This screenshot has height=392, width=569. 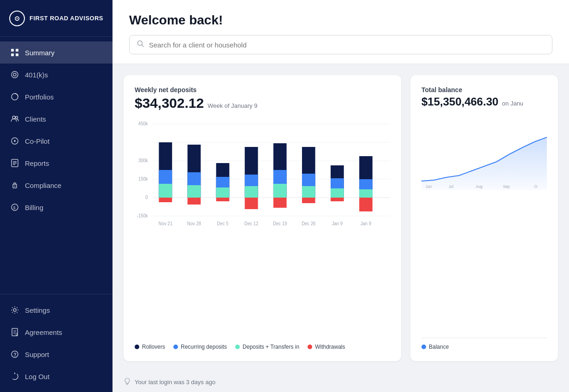 What do you see at coordinates (223, 224) in the screenshot?
I see `svg-text: Dec 5` at bounding box center [223, 224].